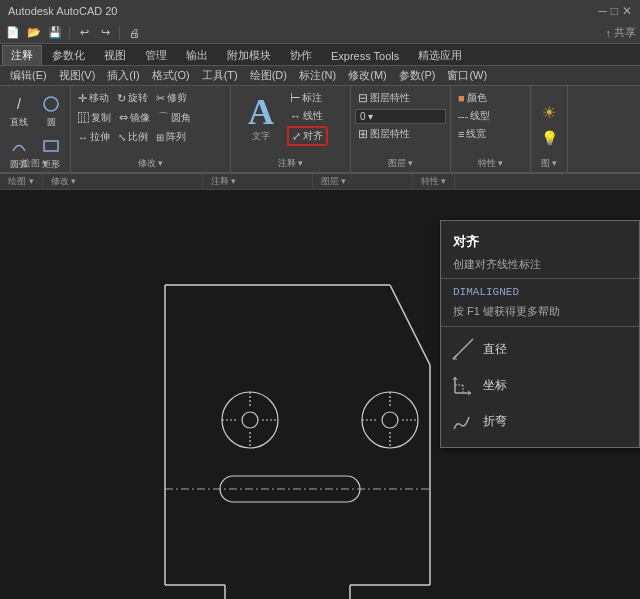 This screenshot has width=640, height=599. Describe the element at coordinates (296, 116) in the screenshot. I see `linear-icon: ↔` at that location.